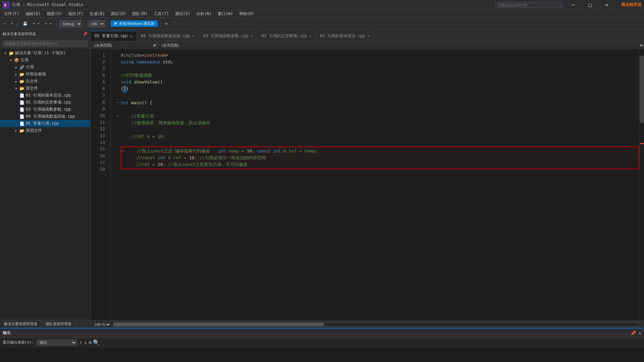 The image size is (644, 362). What do you see at coordinates (45, 74) in the screenshot?
I see `tree-ext-deps: ▸ 📂 外部依赖项` at bounding box center [45, 74].